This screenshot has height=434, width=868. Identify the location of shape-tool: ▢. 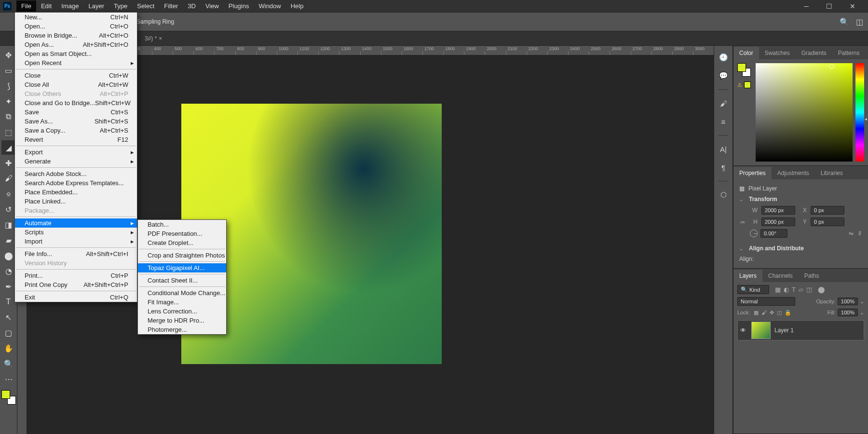
(9, 333).